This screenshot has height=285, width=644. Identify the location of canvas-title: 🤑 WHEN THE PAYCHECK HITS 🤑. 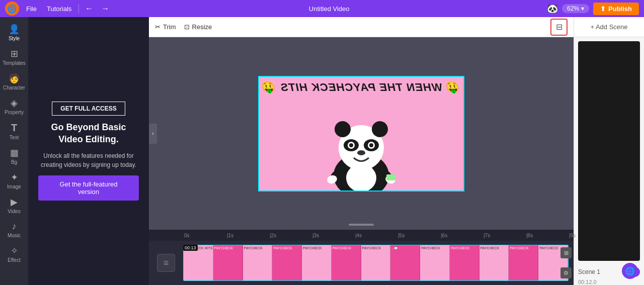
(361, 87).